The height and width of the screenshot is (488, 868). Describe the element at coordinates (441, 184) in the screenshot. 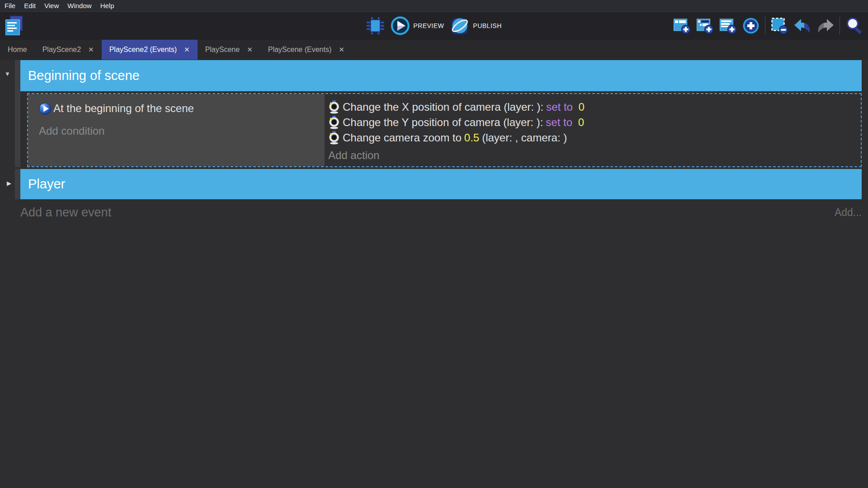

I see `group-header-player: Player` at that location.